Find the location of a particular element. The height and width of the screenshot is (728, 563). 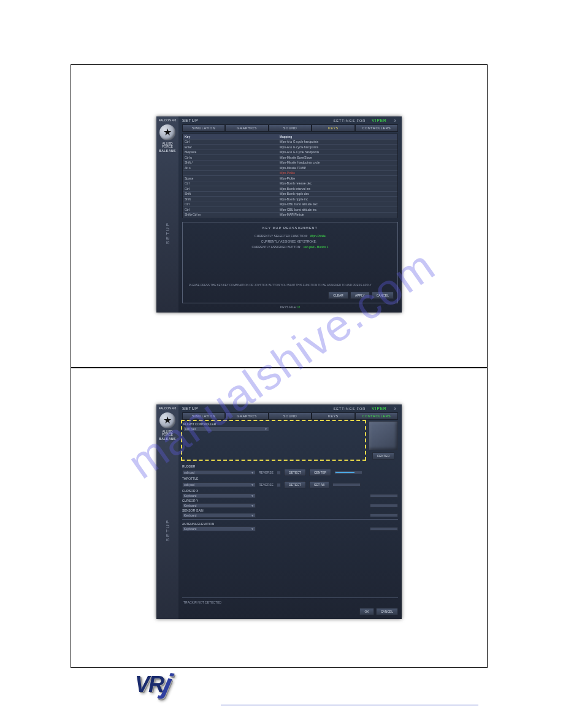

button-label: Currently assigned button: is located at coordinates (276, 247).